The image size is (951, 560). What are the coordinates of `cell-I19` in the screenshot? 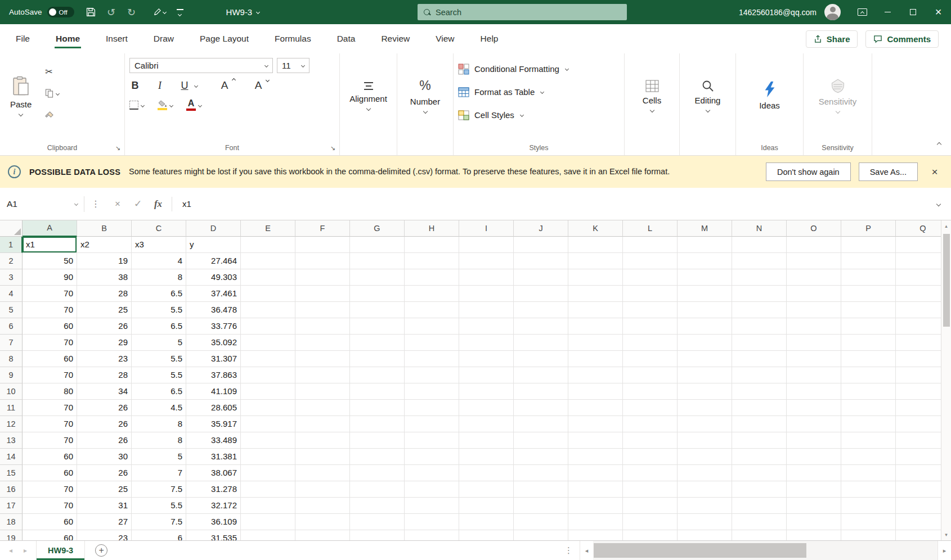 It's located at (486, 535).